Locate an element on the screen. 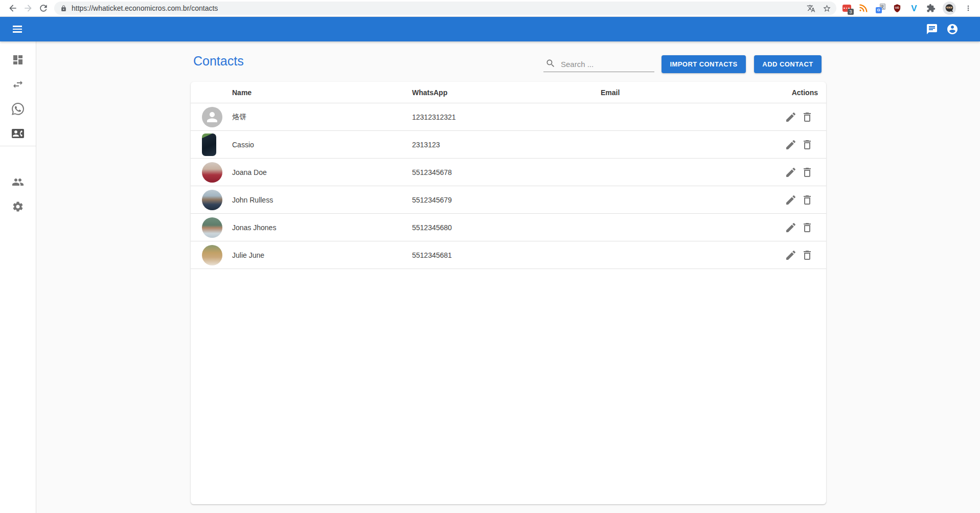 The width and height of the screenshot is (980, 513). sidebar-item-tickets is located at coordinates (18, 109).